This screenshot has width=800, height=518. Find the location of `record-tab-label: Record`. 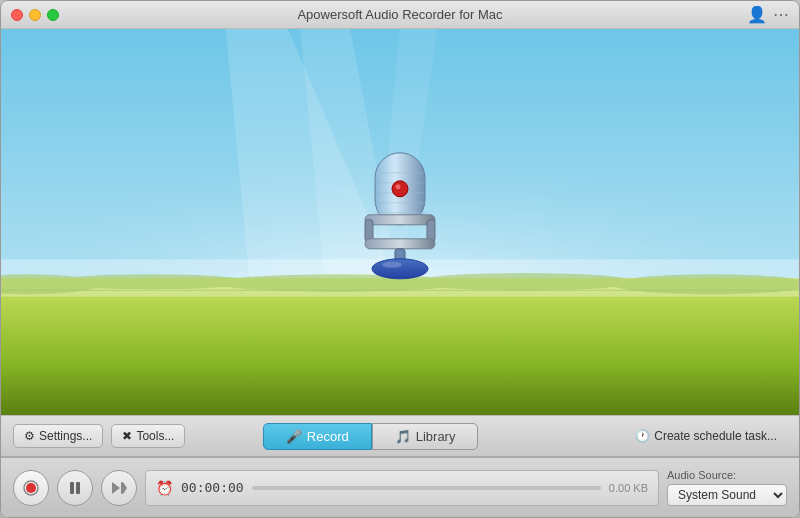

record-tab-label: Record is located at coordinates (328, 436).